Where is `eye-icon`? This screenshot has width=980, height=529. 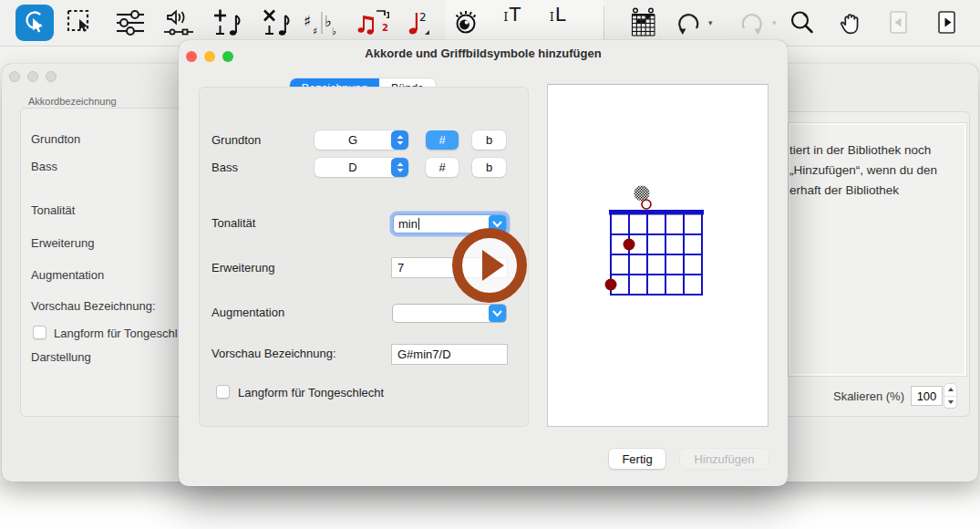 eye-icon is located at coordinates (467, 23).